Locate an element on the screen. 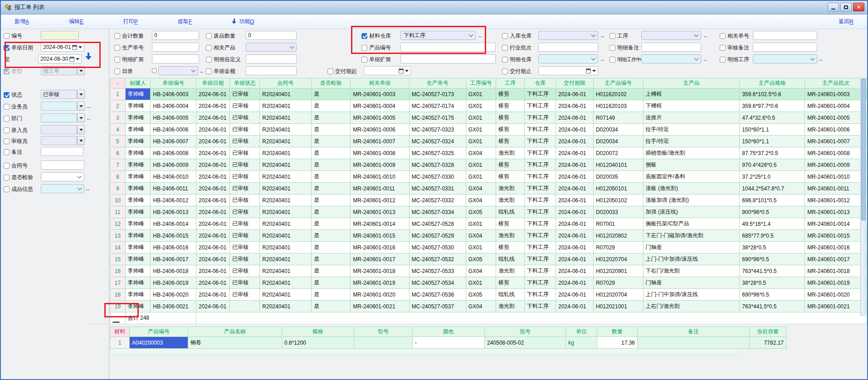  department-input is located at coordinates (59, 118).